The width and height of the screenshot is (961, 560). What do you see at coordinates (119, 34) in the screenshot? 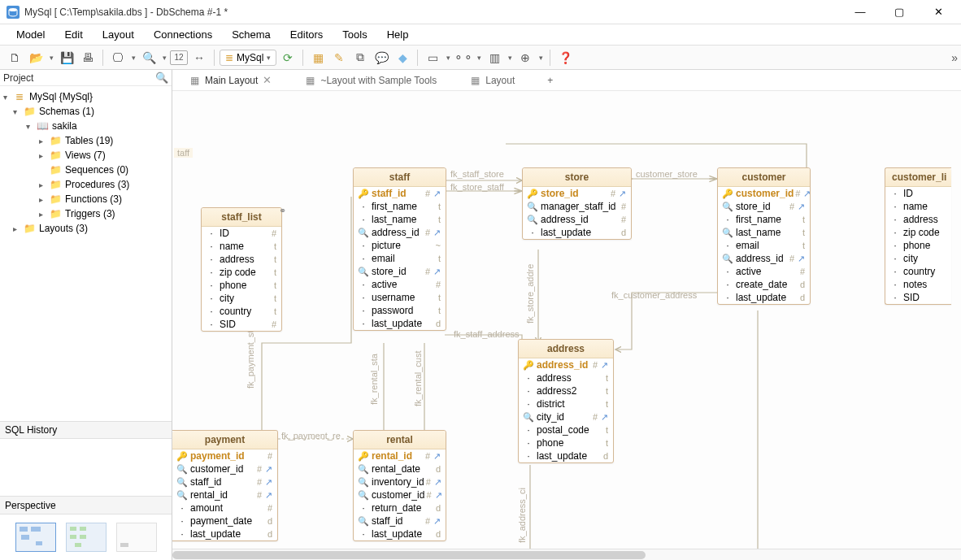
I see `menu-layout: Layout` at bounding box center [119, 34].